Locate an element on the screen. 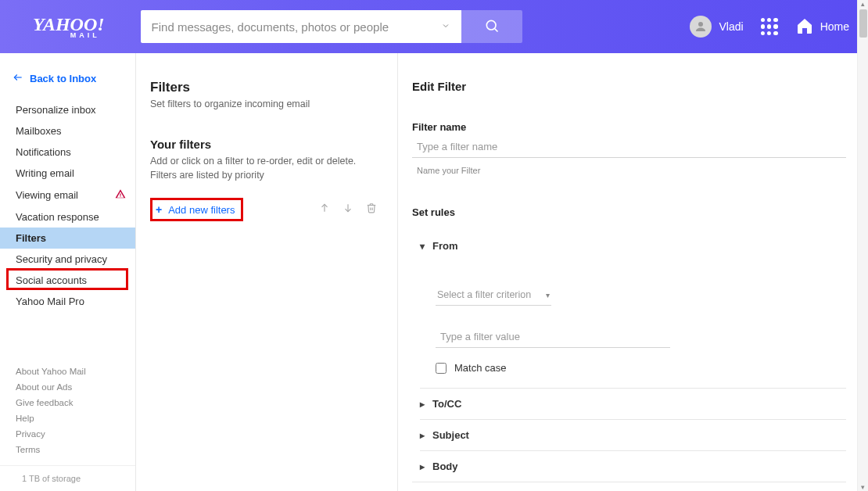 This screenshot has height=491, width=868. filter-name-label: Filter name is located at coordinates (629, 127).